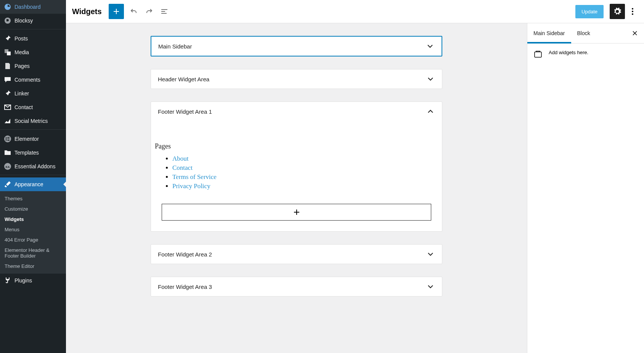  Describe the element at coordinates (617, 11) in the screenshot. I see `settings-button` at that location.